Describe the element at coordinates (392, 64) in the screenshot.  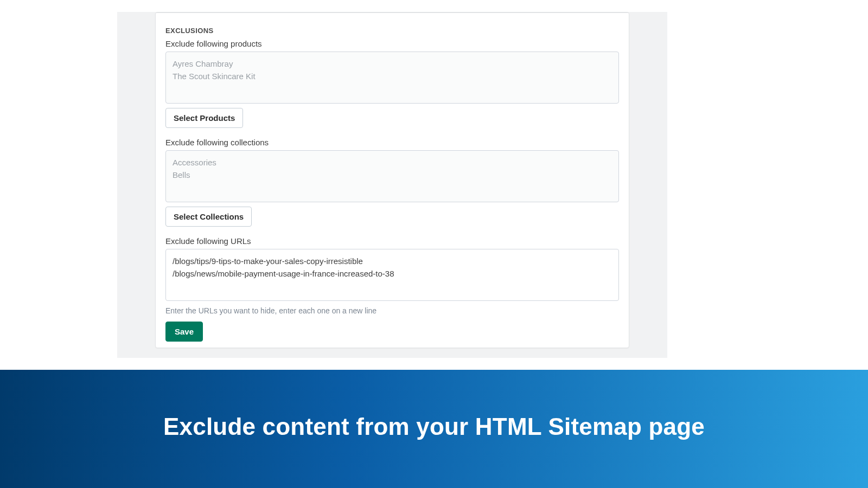
I see `product-item: Ayres Chambray` at that location.